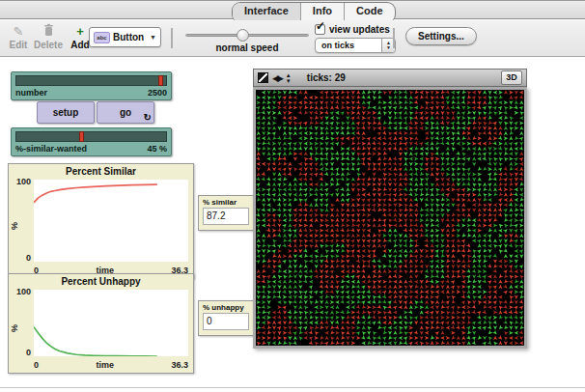 Image resolution: width=585 pixels, height=392 pixels. What do you see at coordinates (441, 37) in the screenshot?
I see `settings-button: Settings...` at bounding box center [441, 37].